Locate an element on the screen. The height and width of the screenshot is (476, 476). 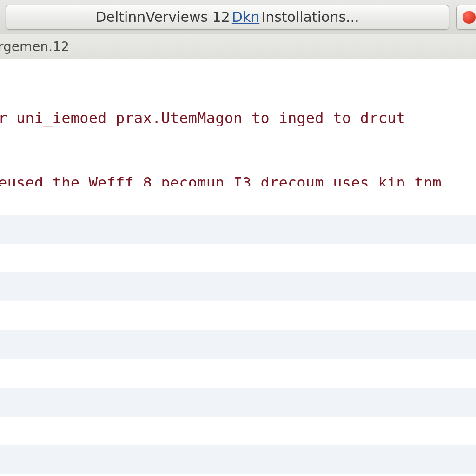
overview-button-accent: Dkn is located at coordinates (246, 17).